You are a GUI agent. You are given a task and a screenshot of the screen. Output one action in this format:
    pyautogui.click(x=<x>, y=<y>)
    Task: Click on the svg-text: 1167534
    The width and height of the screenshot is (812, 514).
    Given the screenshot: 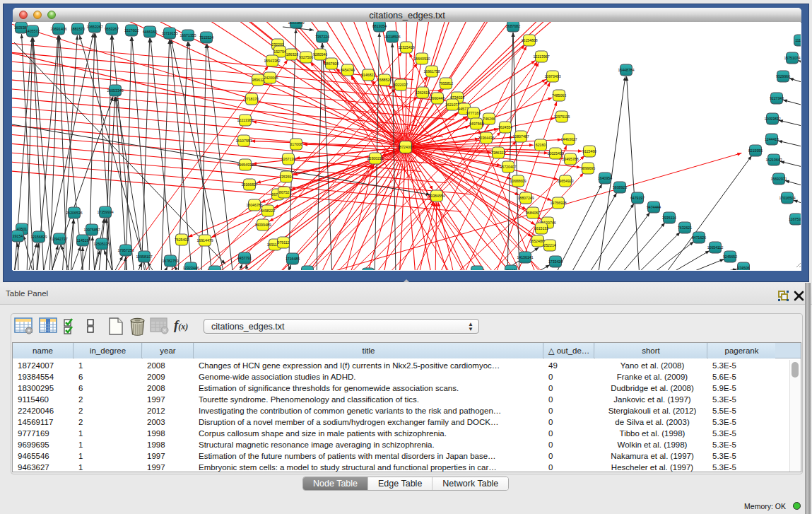 What is the action you would take?
    pyautogui.click(x=794, y=219)
    